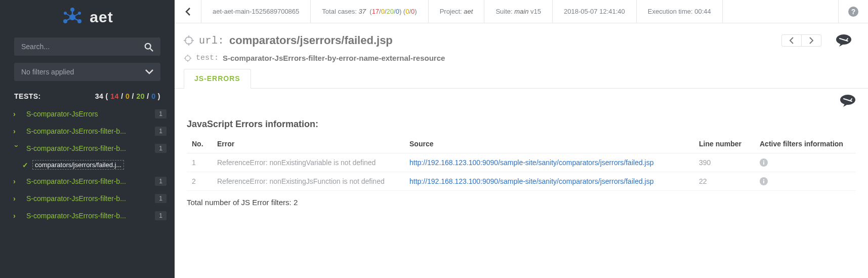 Image resolution: width=868 pixels, height=278 pixels. Describe the element at coordinates (518, 11) in the screenshot. I see `suite-cell: Suite: main v15` at that location.